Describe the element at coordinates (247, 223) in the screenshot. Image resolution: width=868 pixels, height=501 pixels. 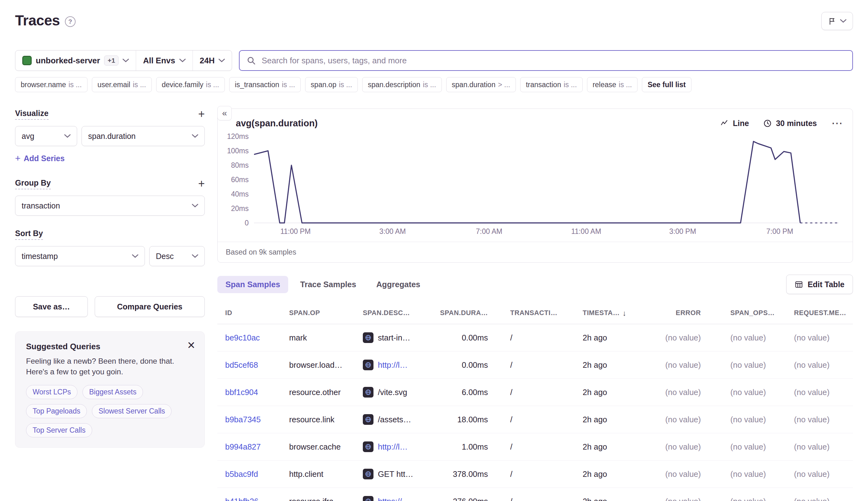
I see `y-tick-label: 0` at that location.